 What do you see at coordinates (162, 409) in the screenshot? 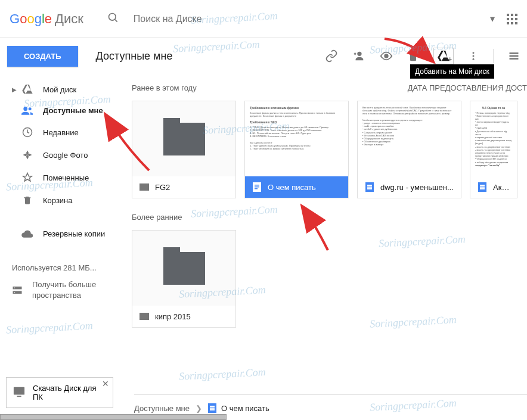
I see `breadcrumb-root: Доступные мне` at bounding box center [162, 409].